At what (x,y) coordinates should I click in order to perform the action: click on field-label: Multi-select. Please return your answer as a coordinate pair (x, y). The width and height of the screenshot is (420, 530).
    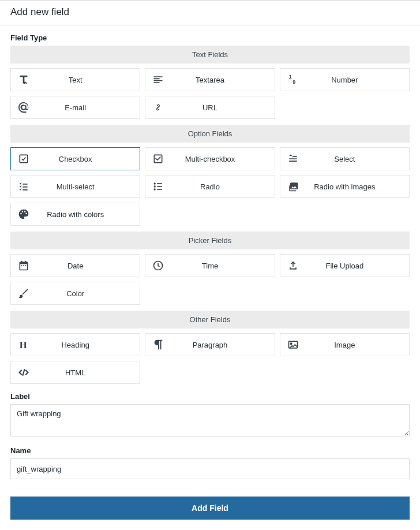
    Looking at the image, I should click on (88, 187).